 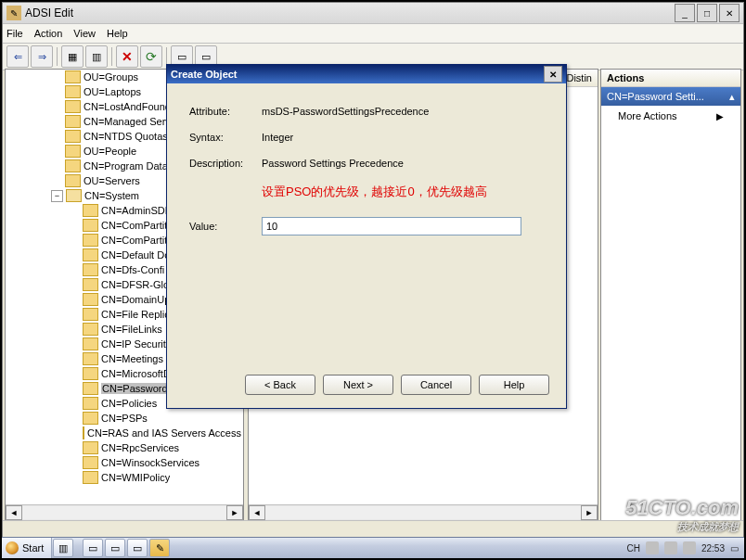 What do you see at coordinates (124, 512) in the screenshot?
I see `tree-hscroll: ◄ ►` at bounding box center [124, 512].